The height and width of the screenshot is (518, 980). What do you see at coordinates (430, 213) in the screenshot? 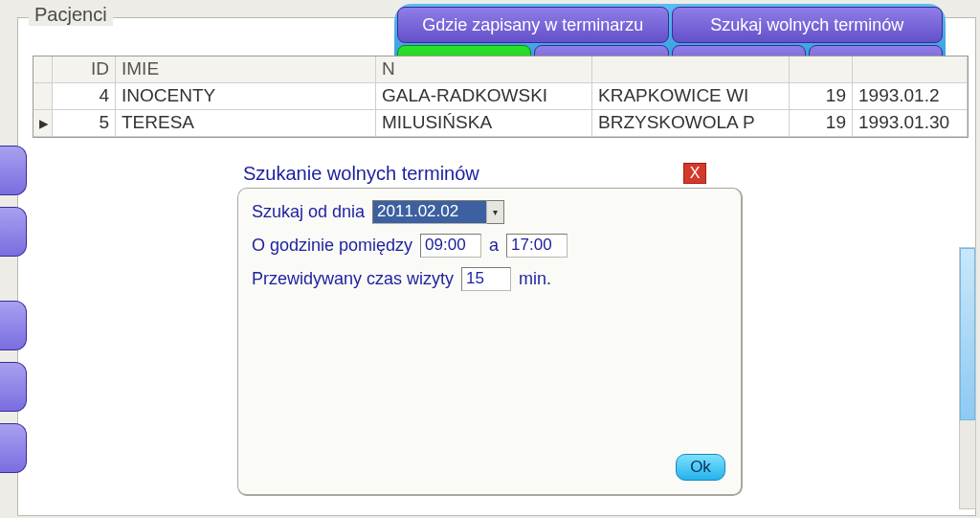
I see `date-input: 2011.02.02` at bounding box center [430, 213].